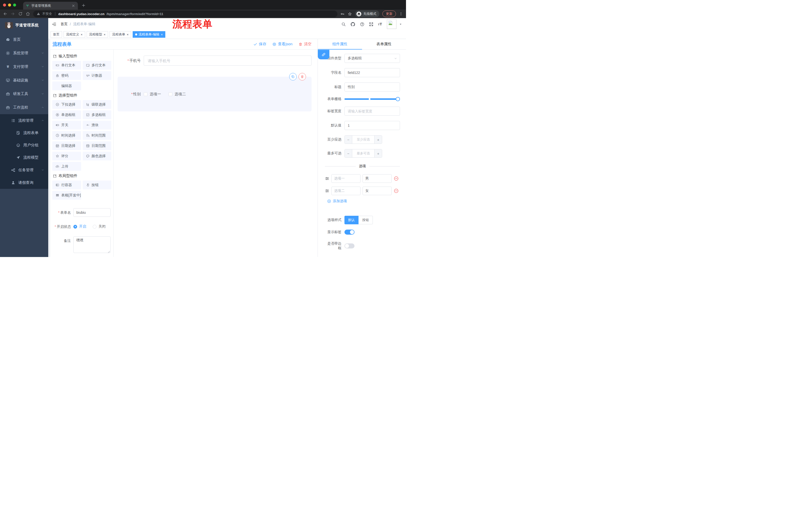 This screenshot has height=514, width=812. What do you see at coordinates (54, 24) in the screenshot?
I see `sidebar-toggle-icon` at bounding box center [54, 24].